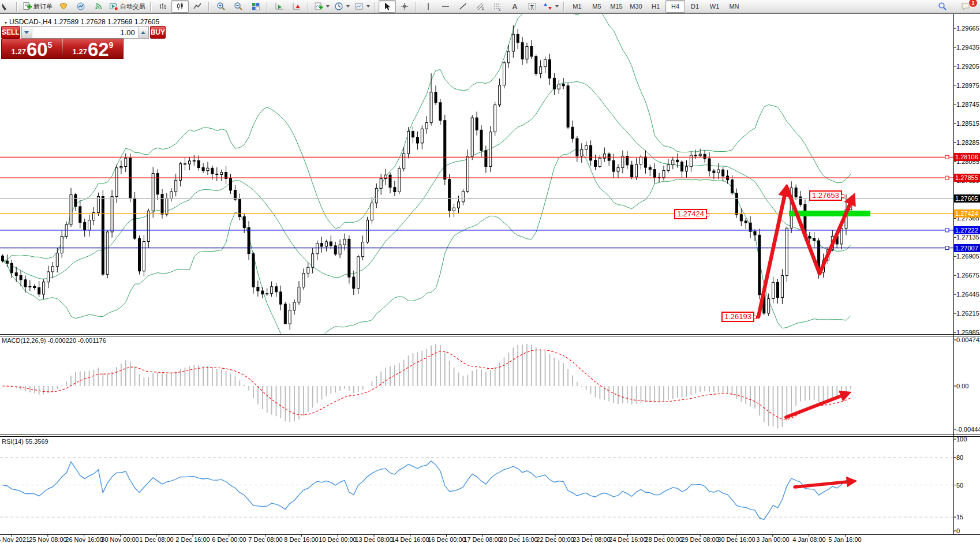  Describe the element at coordinates (27, 6) in the screenshot. I see `new-order-icon` at that location.